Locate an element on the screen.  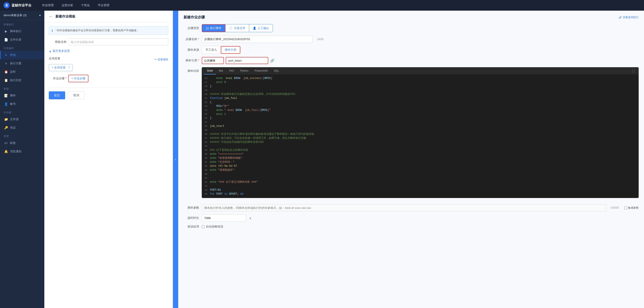
nav-item-platform: 平台管理 is located at coordinates (104, 5).